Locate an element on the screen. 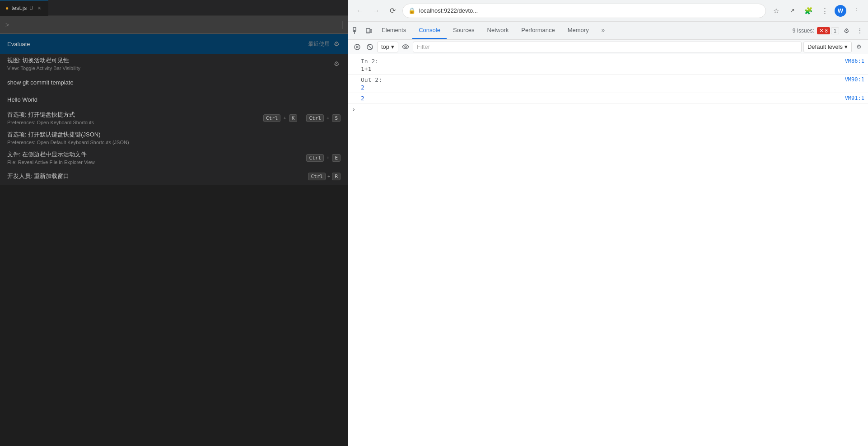 Image resolution: width=868 pixels, height=446 pixels. tab-memory: Memory is located at coordinates (578, 31).